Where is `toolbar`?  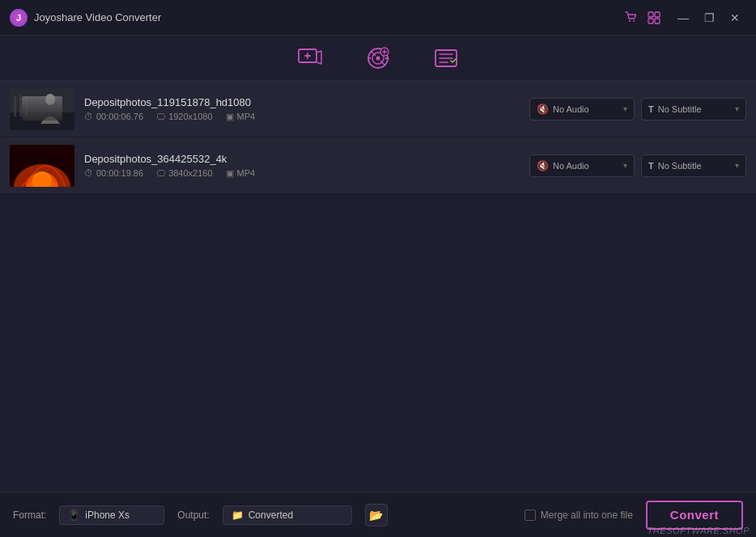
toolbar is located at coordinates (378, 58).